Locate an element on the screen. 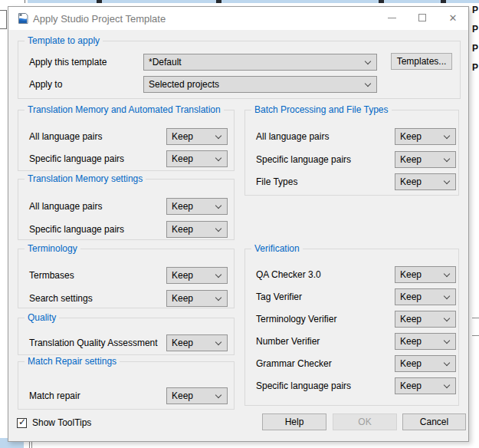  group-translation-memory-automated-translation: Translation Memory and Automated Transla… is located at coordinates (126, 140).